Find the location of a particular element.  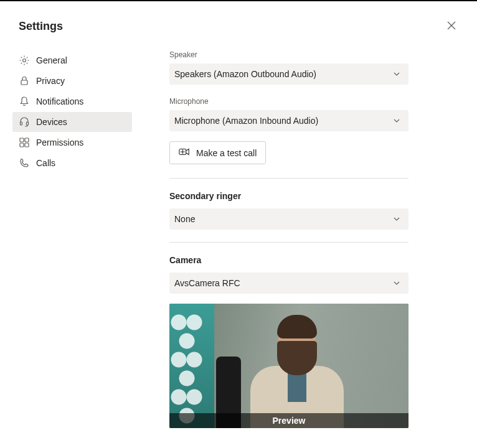

sidebar-item-label: Privacy is located at coordinates (50, 81).